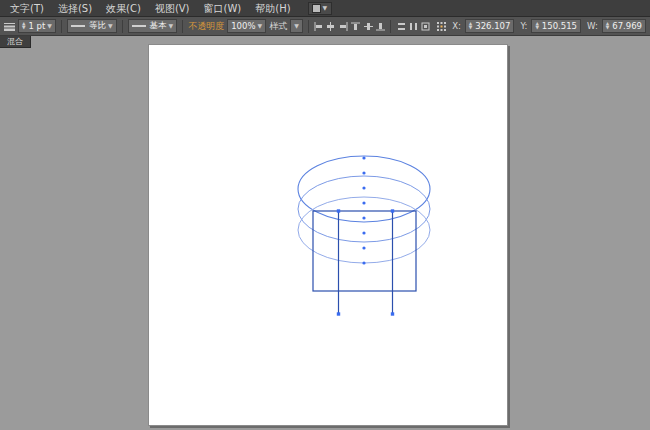 Image resolution: width=650 pixels, height=430 pixels. Describe the element at coordinates (15, 42) in the screenshot. I see `document-tab-label: 混合` at that location.